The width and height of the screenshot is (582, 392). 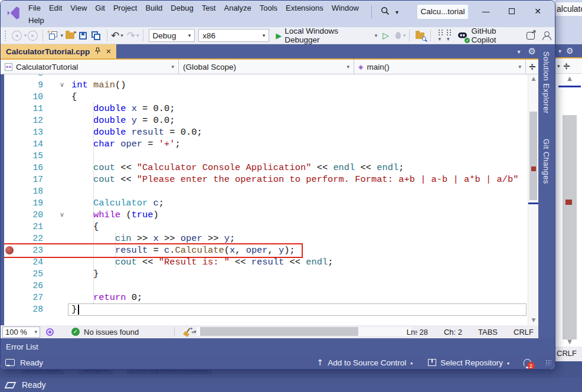 What do you see at coordinates (269, 8) in the screenshot?
I see `menu-item-tools: Tools` at bounding box center [269, 8].